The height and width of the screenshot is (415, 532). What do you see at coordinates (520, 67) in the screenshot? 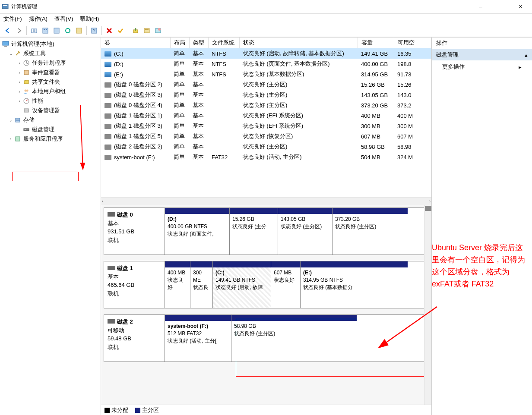
I see `chevron-right-icon: ▸` at bounding box center [520, 67].